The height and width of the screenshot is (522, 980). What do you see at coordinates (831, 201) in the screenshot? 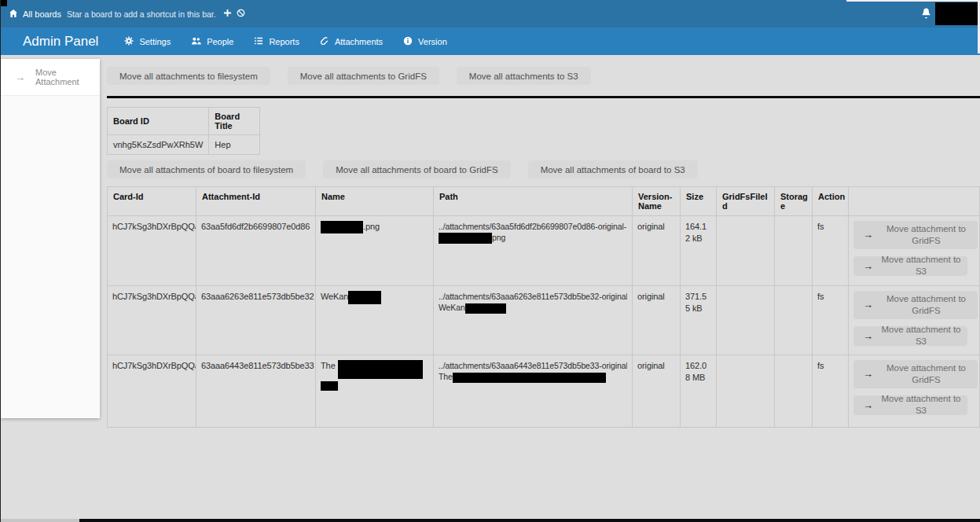
I see `col-action: Action` at bounding box center [831, 201].